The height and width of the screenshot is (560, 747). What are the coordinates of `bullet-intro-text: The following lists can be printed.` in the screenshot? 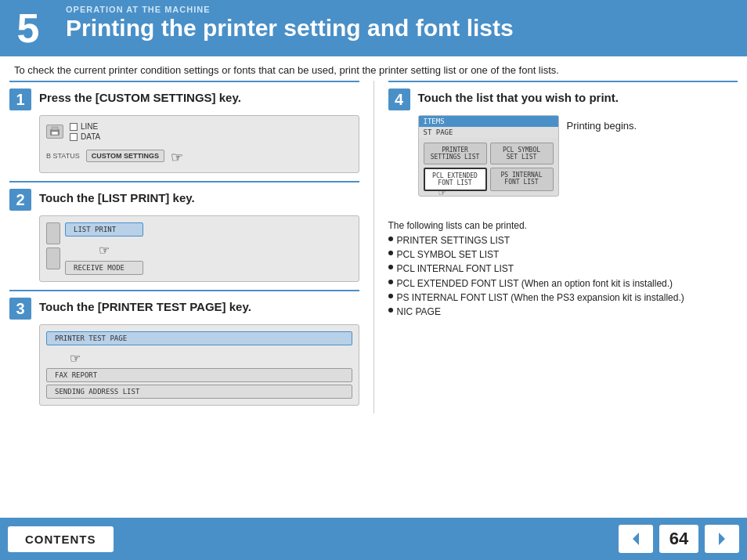 It's located at (564, 226).